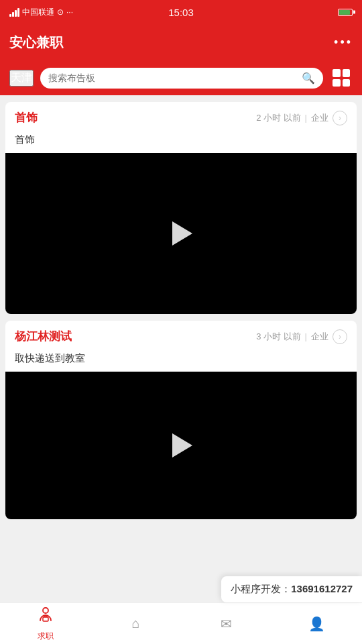 Image resolution: width=362 pixels, height=644 pixels. Describe the element at coordinates (181, 623) in the screenshot. I see `bottom-nav: 求职 ⌂ ✉ 👤` at that location.